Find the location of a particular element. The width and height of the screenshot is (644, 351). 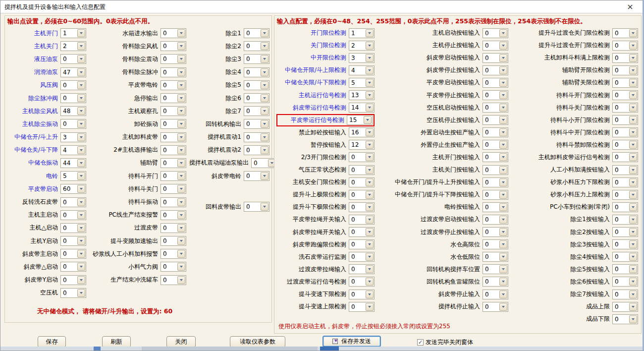

save-send-button: 保存并发送 is located at coordinates (352, 341).